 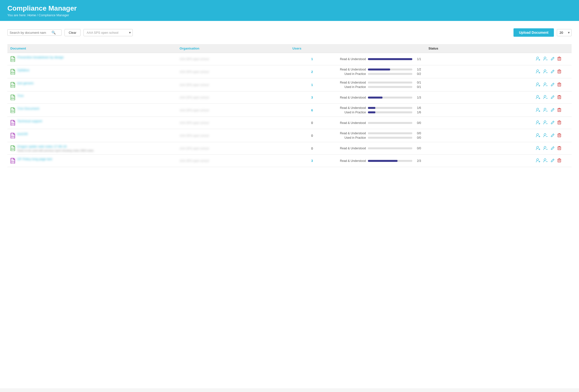 What do you see at coordinates (312, 110) in the screenshot?
I see `users-link: 6` at bounding box center [312, 110].